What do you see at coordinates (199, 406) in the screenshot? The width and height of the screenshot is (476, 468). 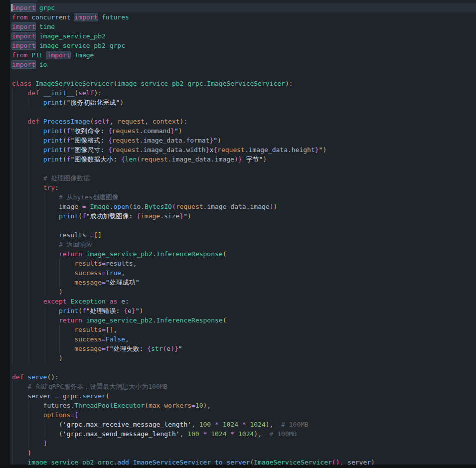 I see `code-token: 10` at bounding box center [199, 406].